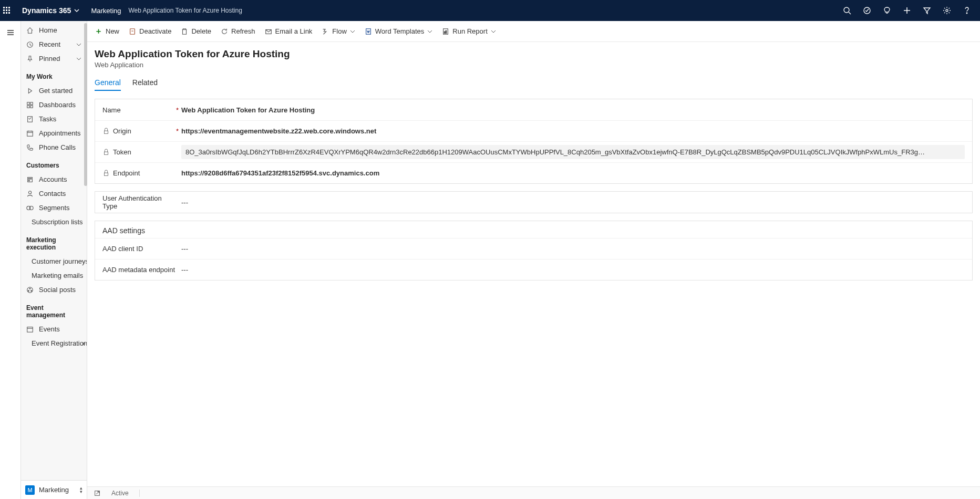 This screenshot has width=980, height=499. What do you see at coordinates (238, 32) in the screenshot?
I see `refresh-button: Refresh` at bounding box center [238, 32].